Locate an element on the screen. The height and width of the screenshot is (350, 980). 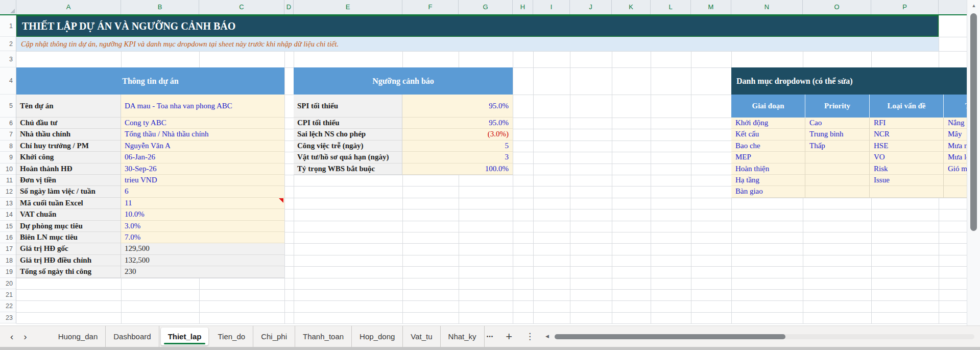
project-row-label: Giá trị HĐ gốc is located at coordinates (68, 249).